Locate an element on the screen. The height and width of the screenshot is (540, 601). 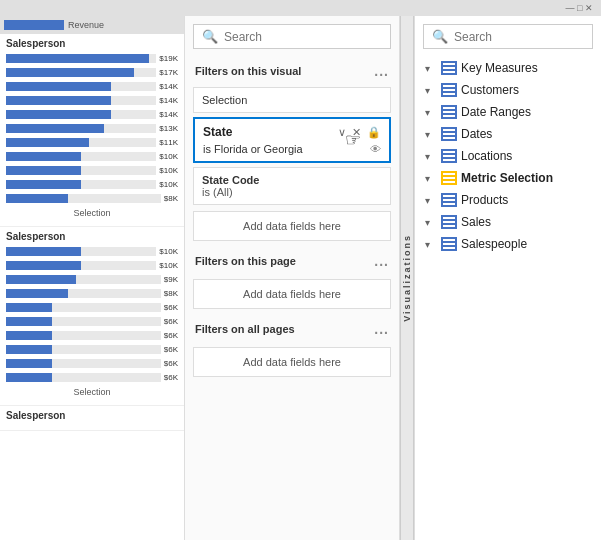
viz-search-box: 🔍 is located at coordinates (508, 36).